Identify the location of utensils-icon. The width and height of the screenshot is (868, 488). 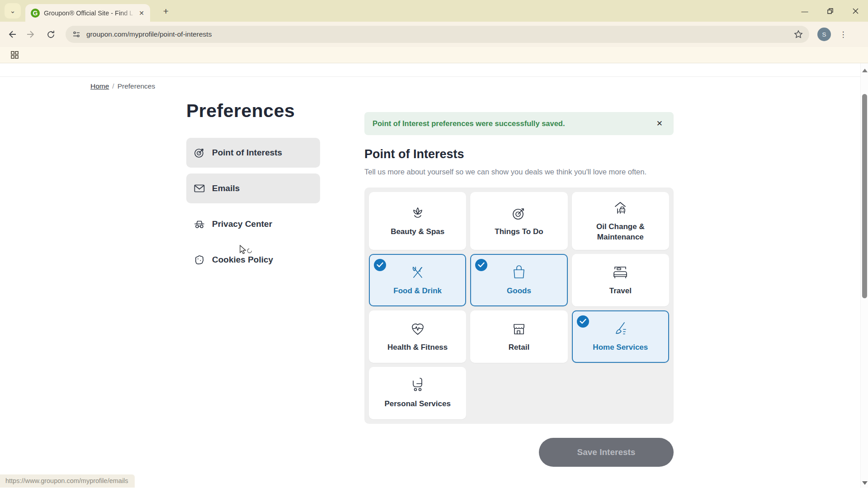
(418, 272).